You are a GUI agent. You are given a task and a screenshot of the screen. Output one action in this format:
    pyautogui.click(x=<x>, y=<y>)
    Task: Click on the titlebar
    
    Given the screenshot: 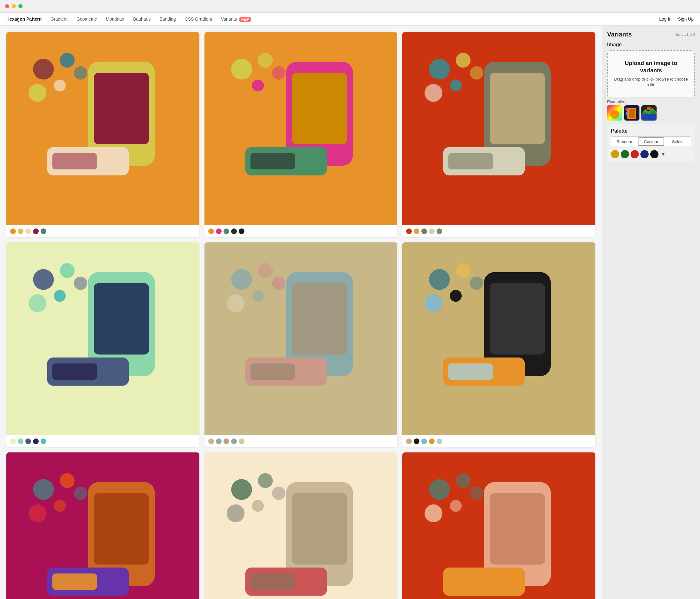 What is the action you would take?
    pyautogui.click(x=350, y=6)
    